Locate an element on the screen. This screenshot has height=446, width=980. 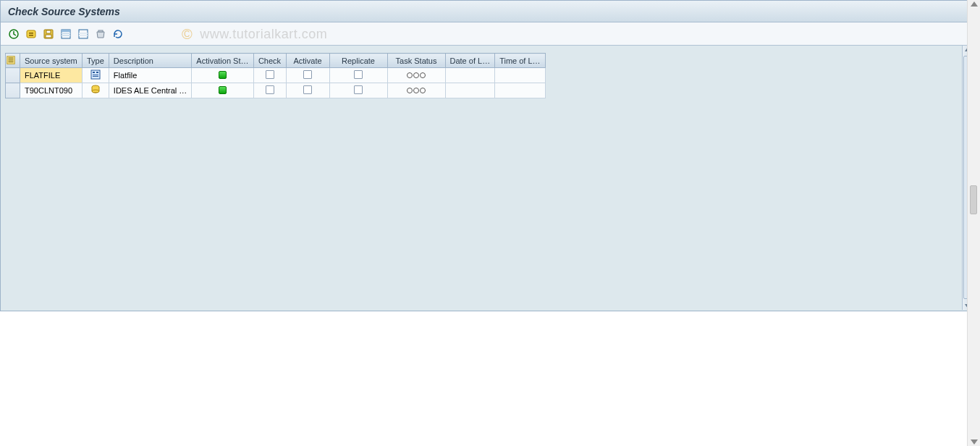
refresh-button is located at coordinates (101, 34).